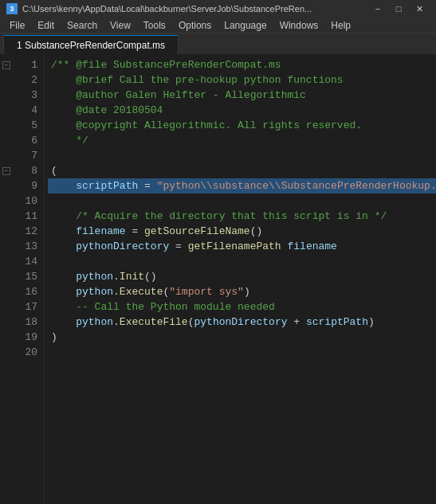 The width and height of the screenshot is (436, 504). Describe the element at coordinates (142, 291) in the screenshot. I see `token-function: Execute` at that location.